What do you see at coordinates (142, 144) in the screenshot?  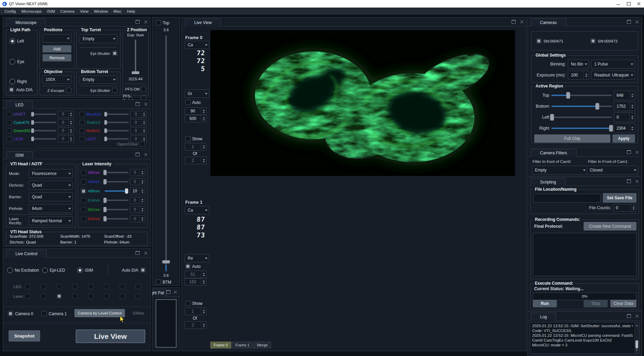 I see `open-close-checkbox` at bounding box center [142, 144].